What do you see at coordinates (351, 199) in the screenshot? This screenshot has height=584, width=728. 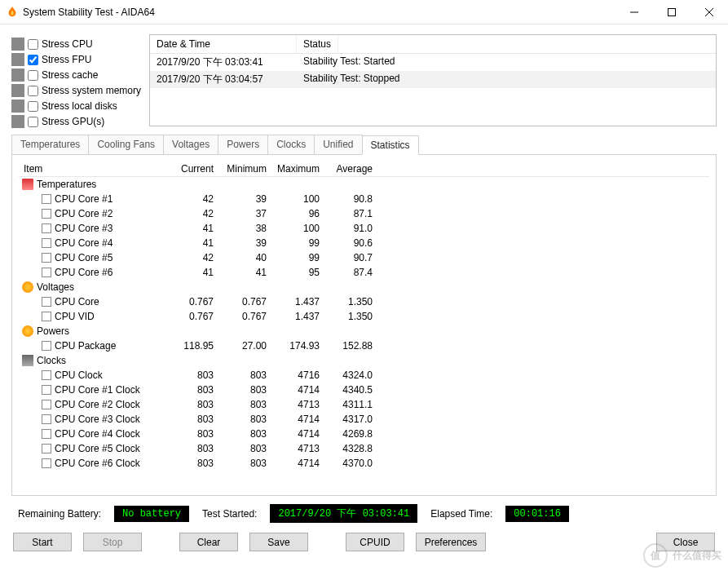 I see `row-average: 90.8` at bounding box center [351, 199].